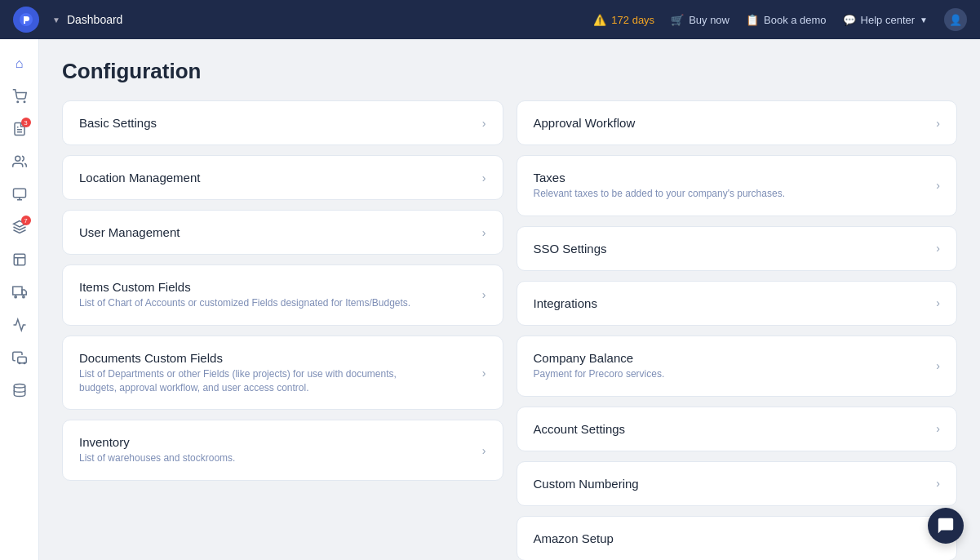  What do you see at coordinates (956, 20) in the screenshot?
I see `user-icon: 👤` at bounding box center [956, 20].